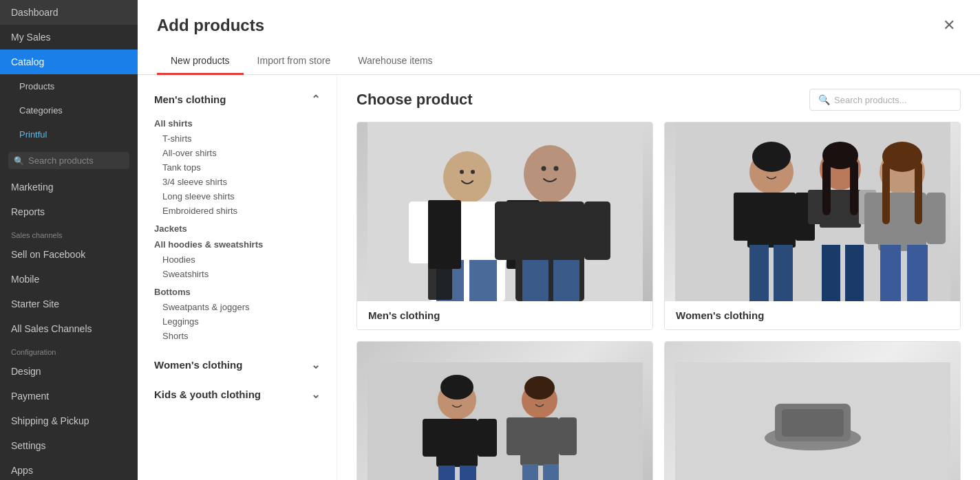 The image size is (980, 480). I want to click on search-products-input, so click(893, 100).